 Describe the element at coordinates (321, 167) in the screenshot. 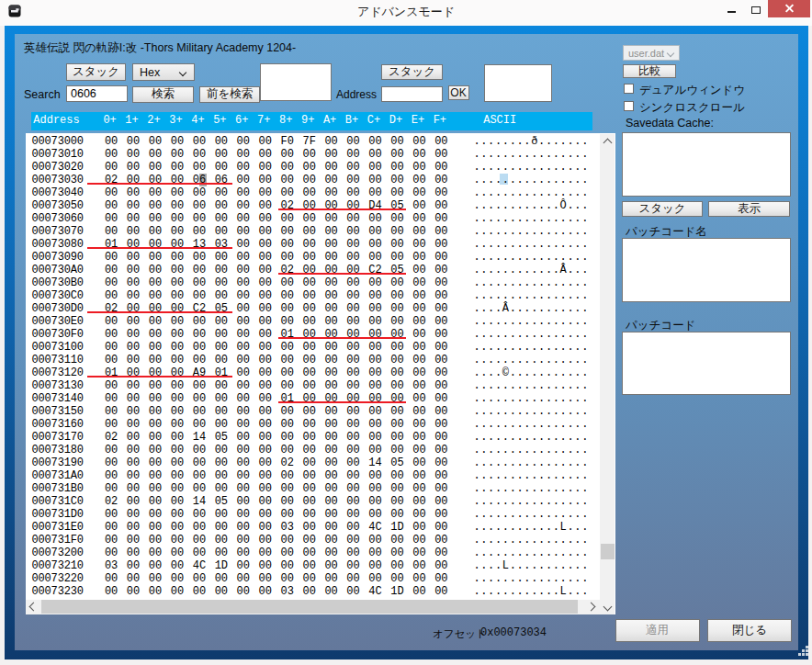

I see `hex-row: 0007302000000000000000000000000000000000…` at that location.